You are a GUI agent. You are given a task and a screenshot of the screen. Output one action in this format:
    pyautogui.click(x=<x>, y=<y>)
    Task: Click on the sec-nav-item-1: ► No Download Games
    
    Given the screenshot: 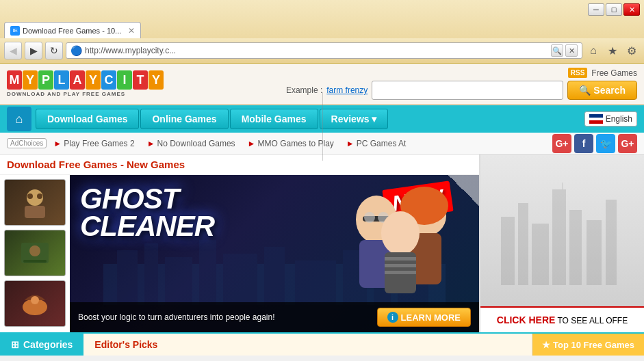 What is the action you would take?
    pyautogui.click(x=192, y=144)
    